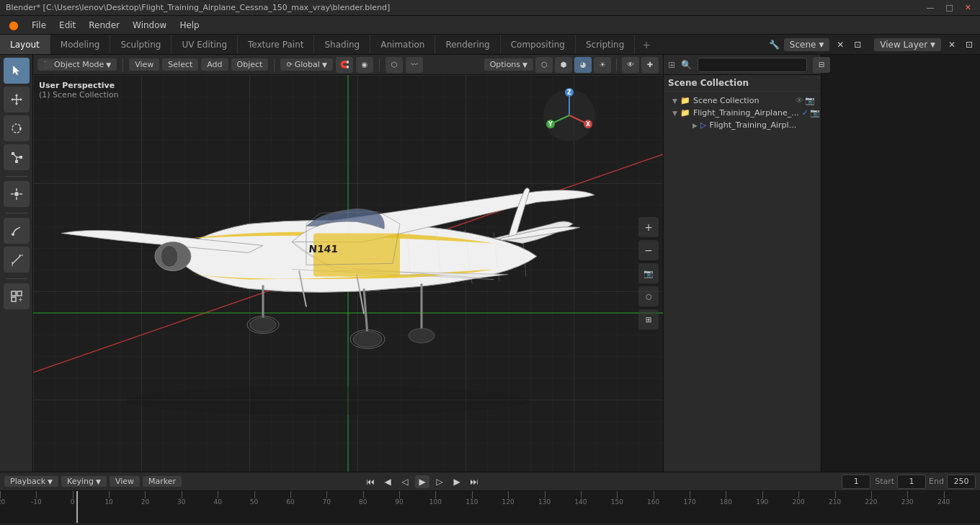 The height and width of the screenshot is (525, 980). Describe the element at coordinates (370, 482) in the screenshot. I see `jump-start-button: ⏮` at that location.